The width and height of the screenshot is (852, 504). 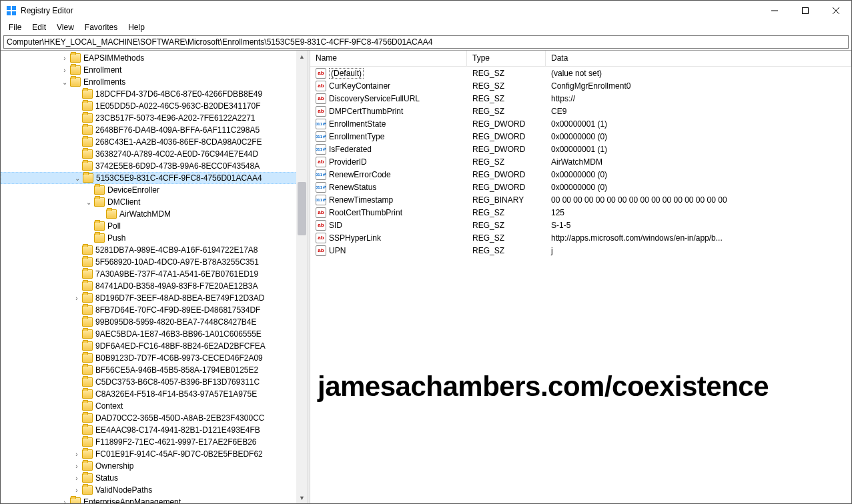 What do you see at coordinates (154, 490) in the screenshot?
I see `tree-node: ValidNodePaths` at bounding box center [154, 490].